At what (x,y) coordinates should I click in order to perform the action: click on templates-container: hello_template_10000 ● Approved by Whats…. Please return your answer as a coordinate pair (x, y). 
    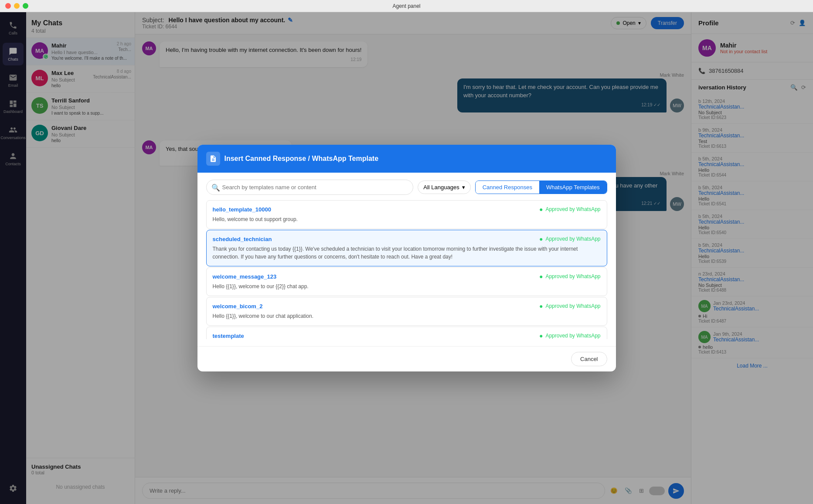
    Looking at the image, I should click on (407, 269).